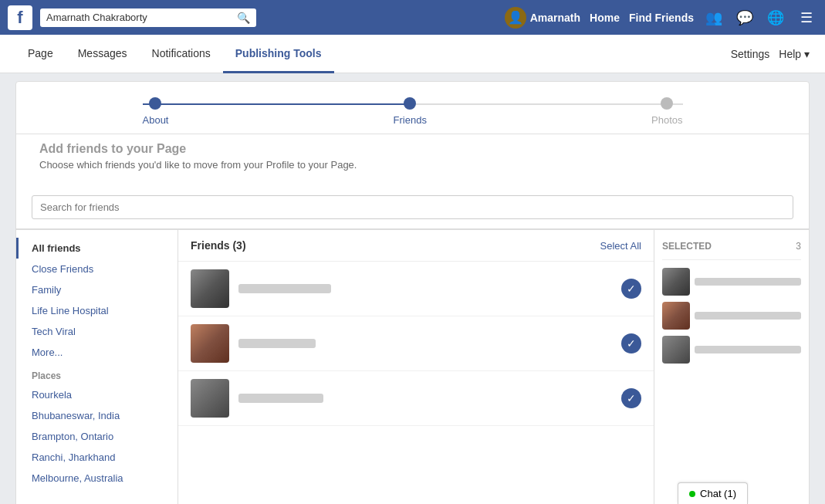 The height and width of the screenshot is (504, 825). I want to click on add-friends-subtitle: Choose which friends you'd like to move …, so click(412, 165).